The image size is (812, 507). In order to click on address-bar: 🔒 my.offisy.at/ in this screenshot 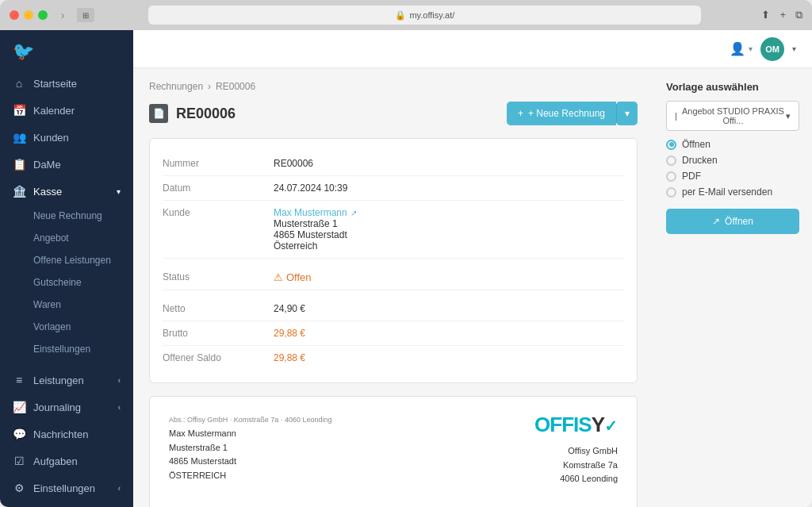, I will do `click(425, 15)`.